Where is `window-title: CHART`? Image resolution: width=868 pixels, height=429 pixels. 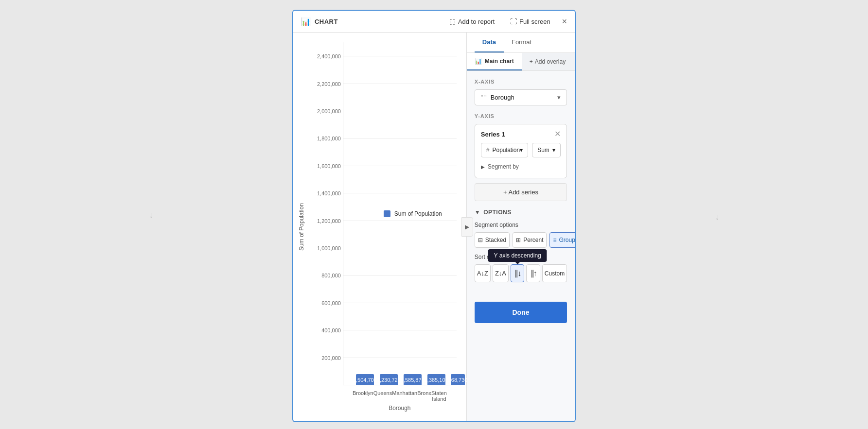
window-title: CHART is located at coordinates (326, 21).